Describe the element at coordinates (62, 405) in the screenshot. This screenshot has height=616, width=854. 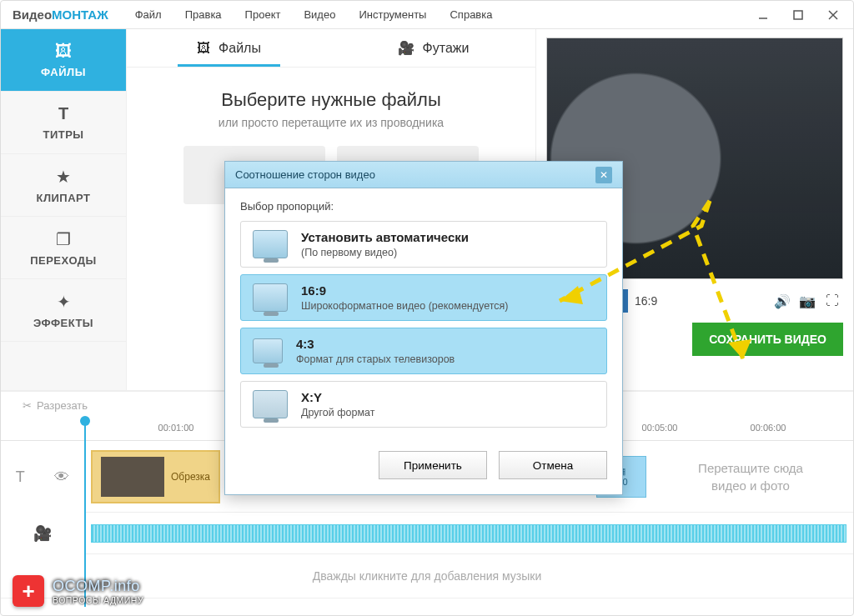
I see `cut-label: Разрезать` at that location.